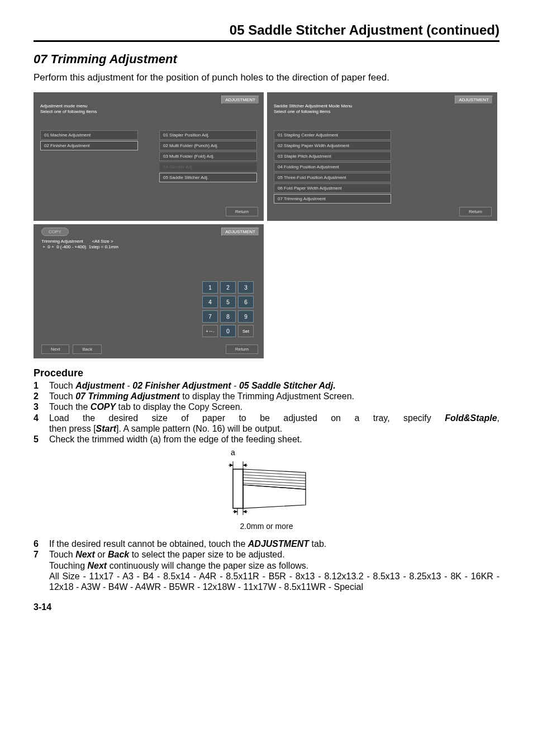  What do you see at coordinates (266, 396) in the screenshot?
I see `step-2: 2 Touch 07 Trimming Adjustment to displa…` at bounding box center [266, 396].